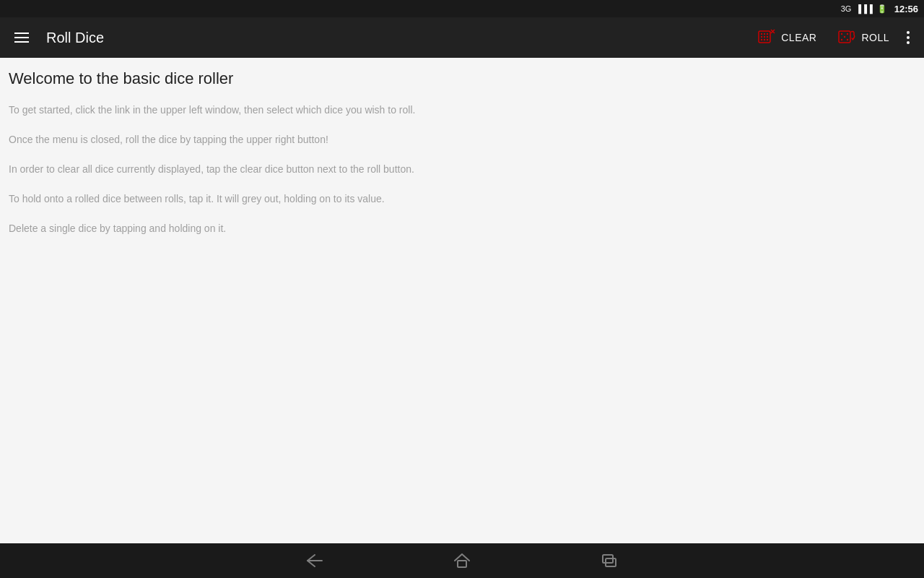  What do you see at coordinates (391, 38) in the screenshot?
I see `app-title: Roll Dice` at bounding box center [391, 38].